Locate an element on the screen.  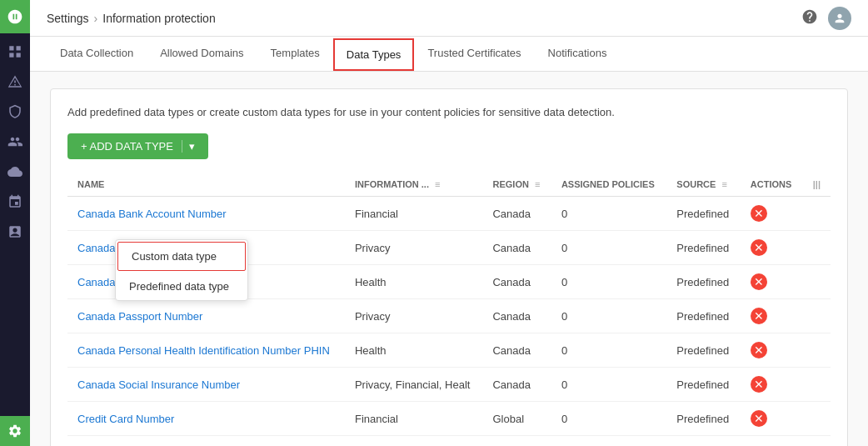
tab-data-collection: Data Collection is located at coordinates (97, 53).